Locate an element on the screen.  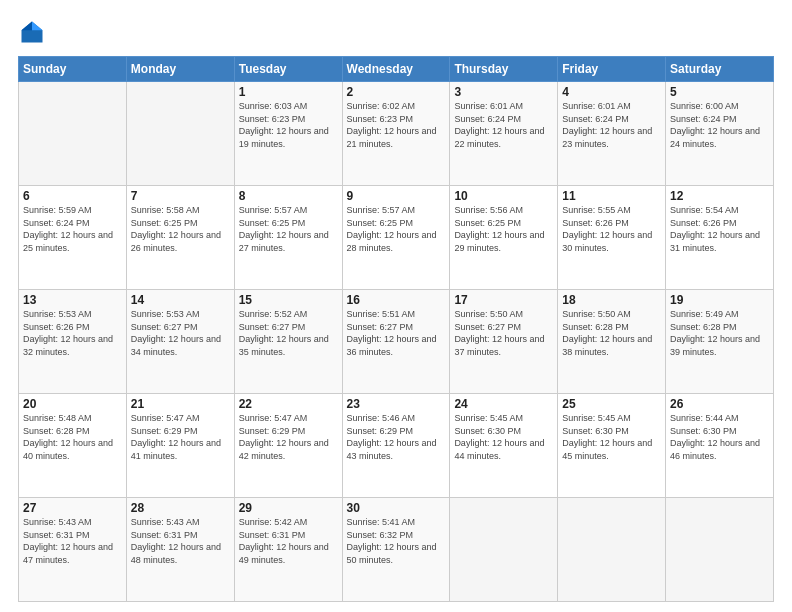
day-info: Sunrise: 5:53 AMSunset: 6:27 PMDaylight:… is located at coordinates (180, 333).